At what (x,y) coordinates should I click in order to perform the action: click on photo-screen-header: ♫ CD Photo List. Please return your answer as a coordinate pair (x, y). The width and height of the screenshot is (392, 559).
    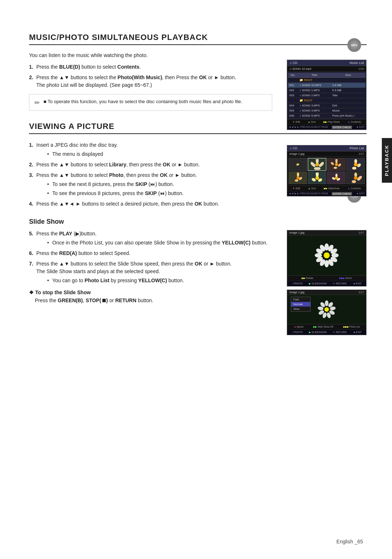
    Looking at the image, I should click on (327, 148).